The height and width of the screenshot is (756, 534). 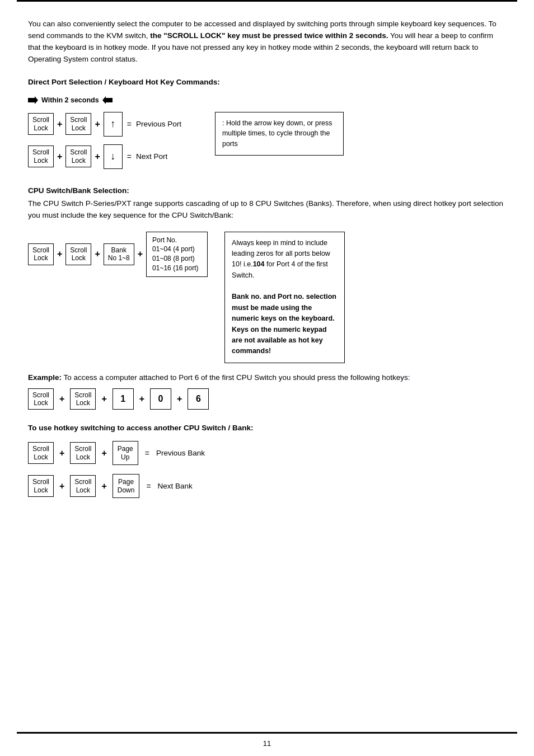 What do you see at coordinates (41, 124) in the screenshot?
I see `scroll-lock-key-1: ScrollLock` at bounding box center [41, 124].